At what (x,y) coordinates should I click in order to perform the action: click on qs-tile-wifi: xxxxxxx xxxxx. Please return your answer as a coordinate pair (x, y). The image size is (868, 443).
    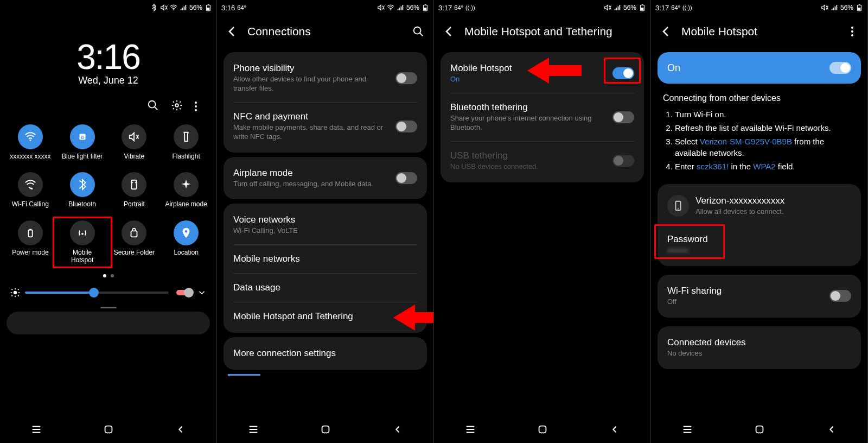
    Looking at the image, I should click on (30, 142).